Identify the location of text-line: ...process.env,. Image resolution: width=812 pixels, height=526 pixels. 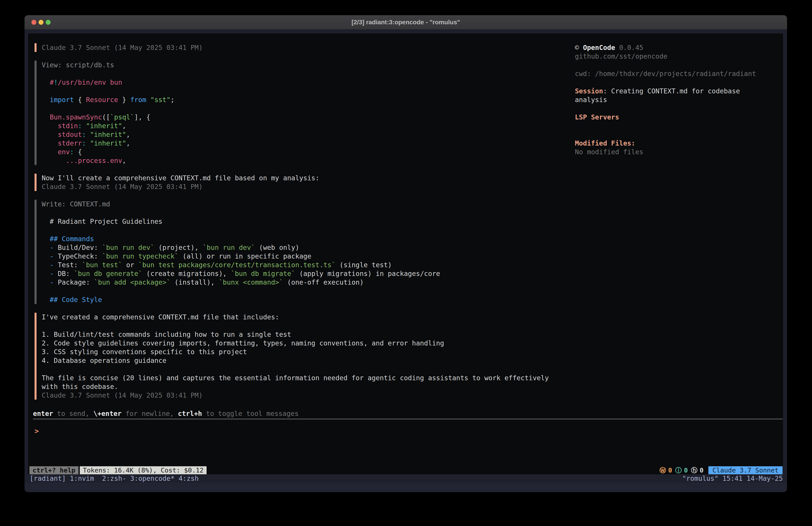
(308, 160).